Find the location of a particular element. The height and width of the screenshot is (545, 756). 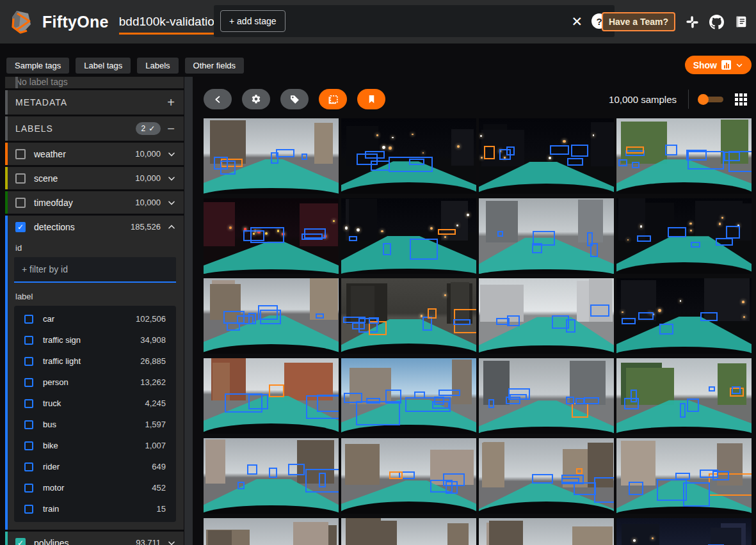

slider-knob is located at coordinates (703, 100).